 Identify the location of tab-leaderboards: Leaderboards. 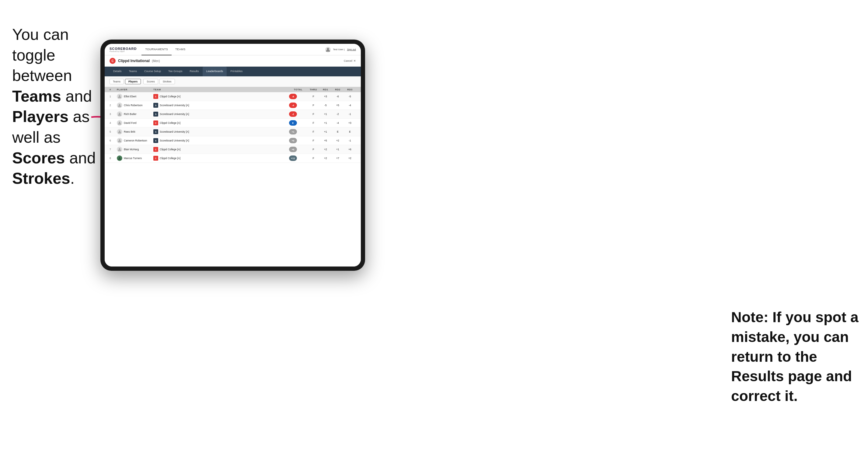
(215, 71).